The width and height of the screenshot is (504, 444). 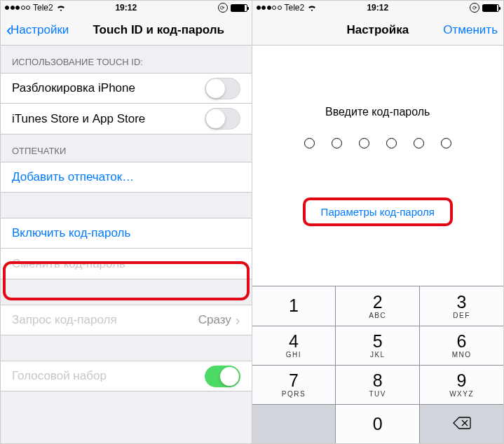 What do you see at coordinates (461, 306) in the screenshot?
I see `keypad-key-3: 3DEF` at bounding box center [461, 306].